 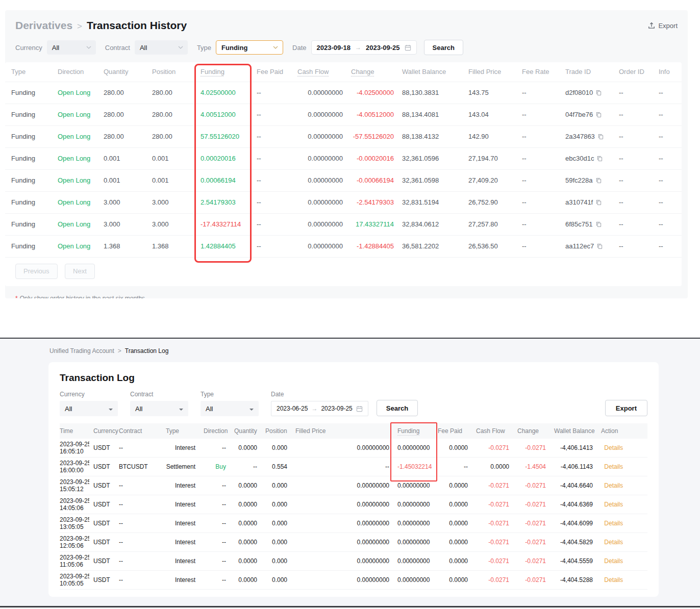 What do you see at coordinates (588, 158) in the screenshot?
I see `cell-trade_id: ebc30d1c` at bounding box center [588, 158].